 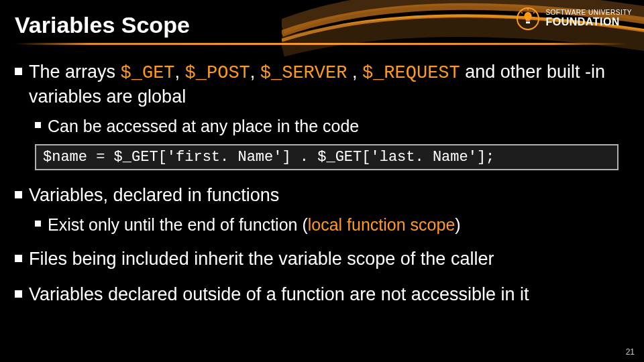 I want to click on bullet-1-sub: Can be accessed at any place in the code, so click(x=332, y=126).